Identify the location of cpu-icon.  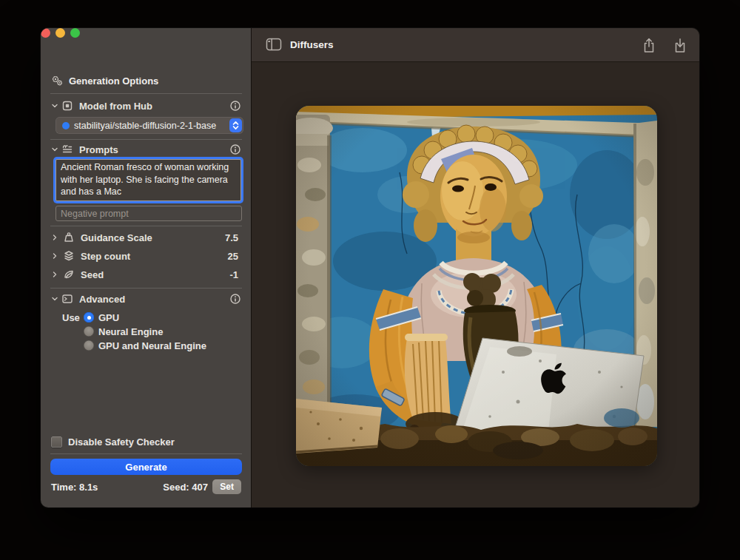
(67, 106).